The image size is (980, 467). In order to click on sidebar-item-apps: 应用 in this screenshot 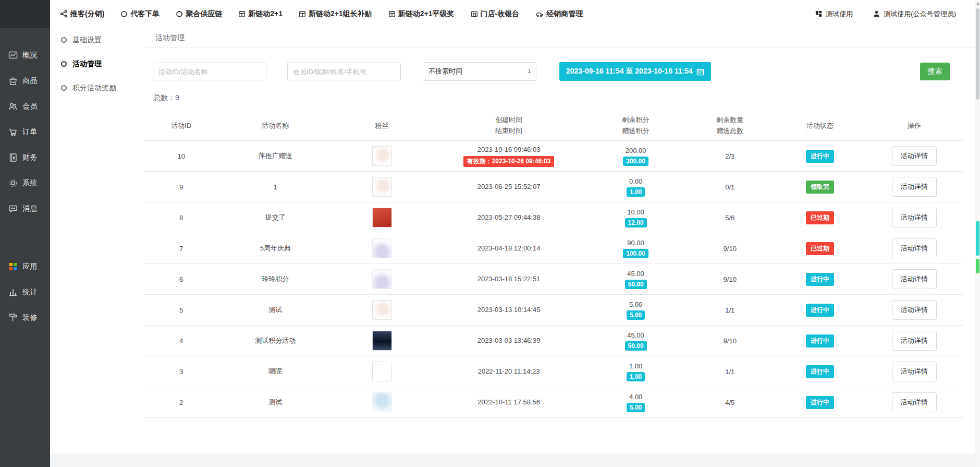, I will do `click(25, 266)`.